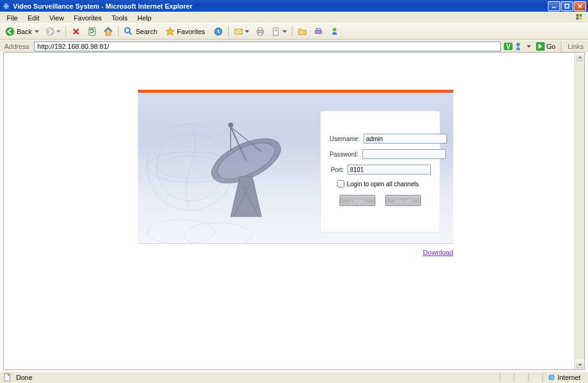  Describe the element at coordinates (120, 18) in the screenshot. I see `menu-tools: Tools` at that location.